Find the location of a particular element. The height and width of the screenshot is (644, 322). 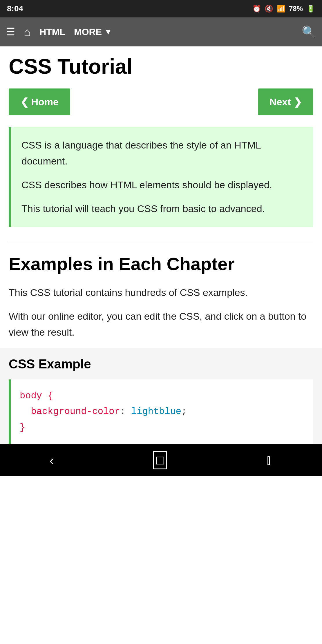

bottom-nav: ‹ □ ⫿ is located at coordinates (161, 460).